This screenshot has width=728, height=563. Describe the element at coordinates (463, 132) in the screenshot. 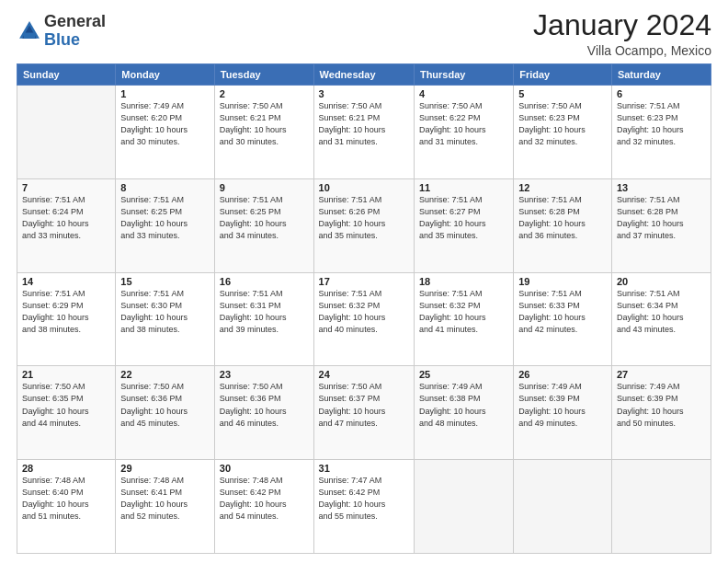

I see `day-cell: 4Sunrise: 7:50 AMSunset: 6:22 PMDaylight…` at that location.